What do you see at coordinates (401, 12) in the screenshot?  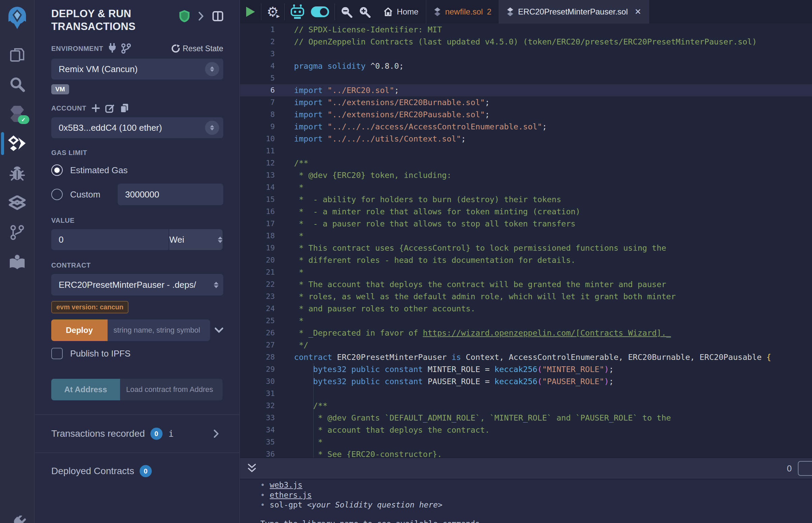 I see `tab-home: Home` at bounding box center [401, 12].